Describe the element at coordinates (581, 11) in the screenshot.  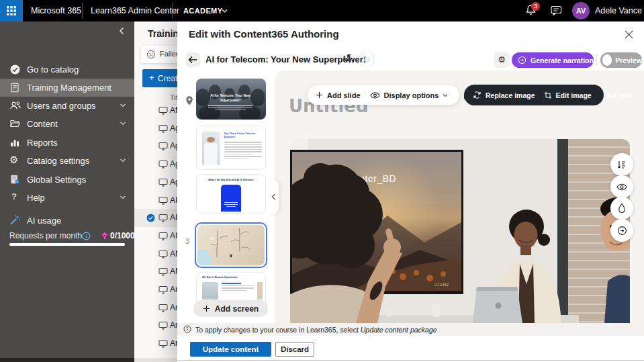
I see `avatar: AV` at that location.